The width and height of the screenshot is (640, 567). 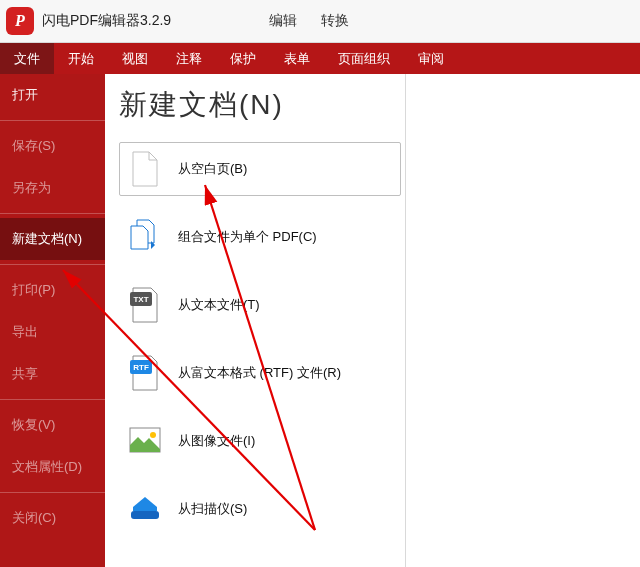 I want to click on app-logo-icon: P, so click(x=20, y=21).